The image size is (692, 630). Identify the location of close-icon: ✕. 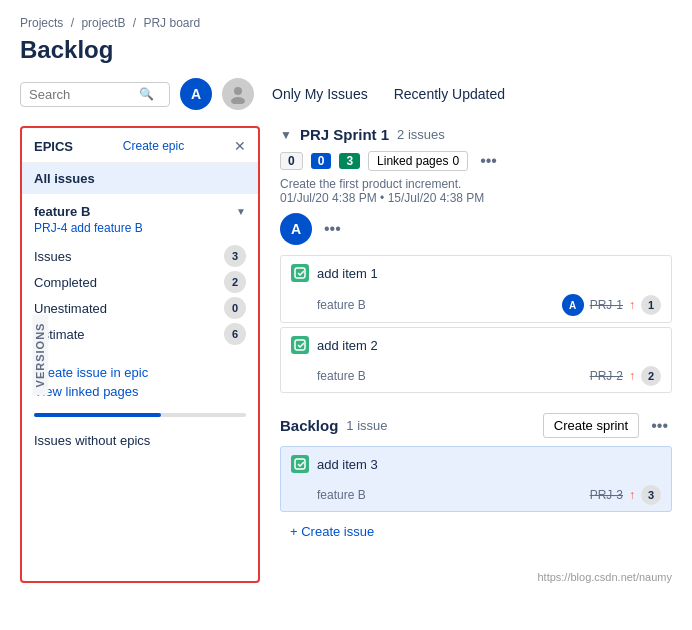
(240, 146).